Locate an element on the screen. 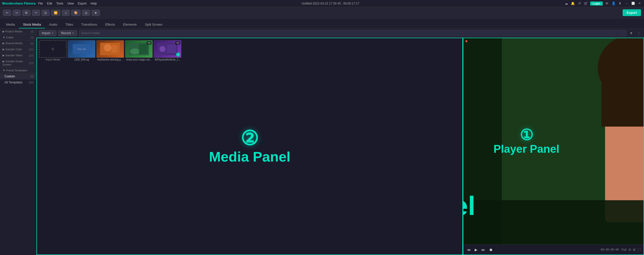 The width and height of the screenshot is (644, 255). fullscreen-button: ⛶ is located at coordinates (639, 250).